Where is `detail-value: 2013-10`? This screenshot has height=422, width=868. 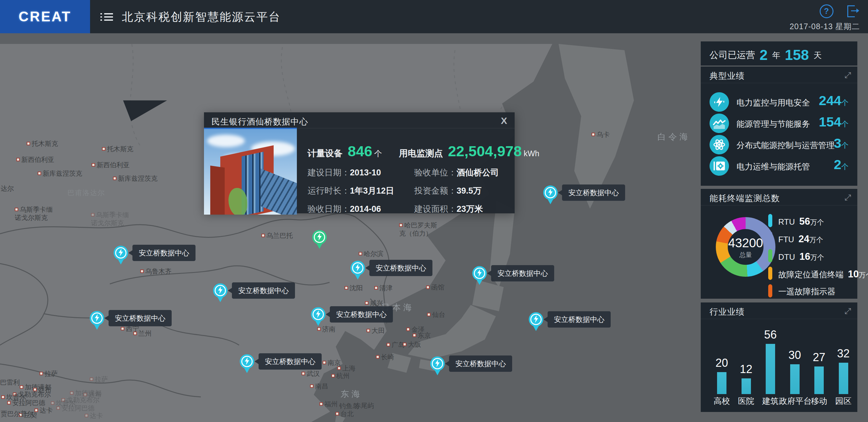 detail-value: 2013-10 is located at coordinates (365, 172).